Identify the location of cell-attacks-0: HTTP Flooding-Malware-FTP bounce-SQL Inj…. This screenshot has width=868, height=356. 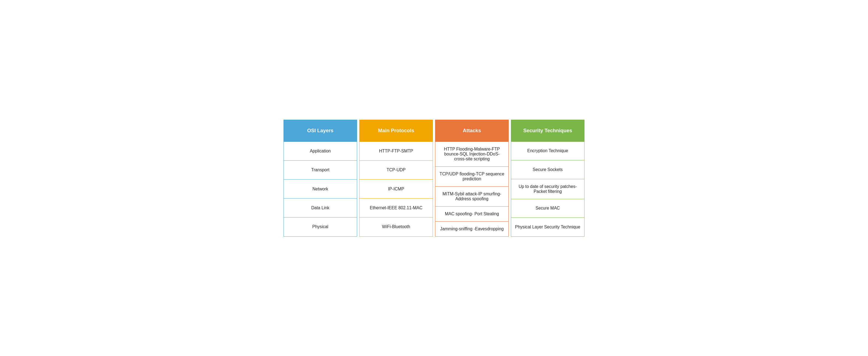
(472, 154).